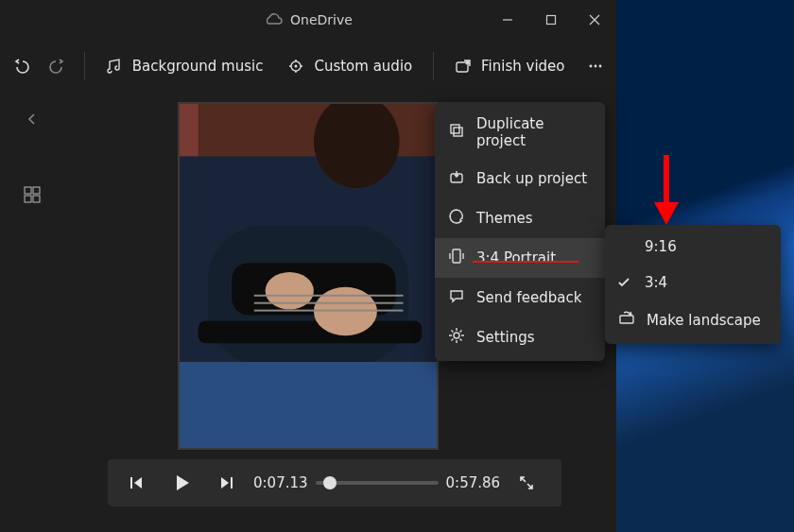 The image size is (794, 532). What do you see at coordinates (457, 132) in the screenshot?
I see `duplicate-icon` at bounding box center [457, 132].